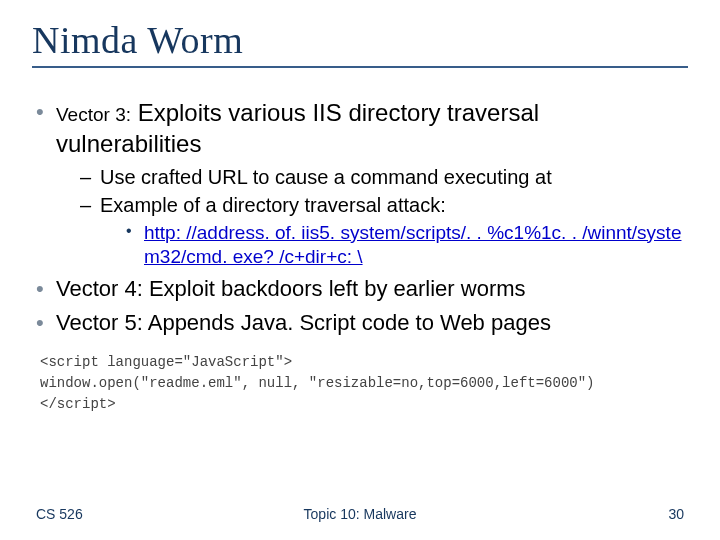 Image resolution: width=720 pixels, height=540 pixels. Describe the element at coordinates (94, 114) in the screenshot. I see `vector-3-lead: Vector 3:` at that location.